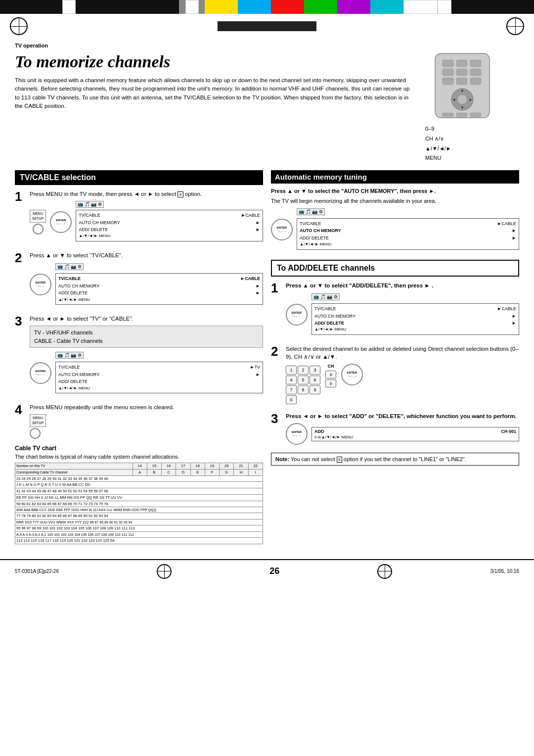 Image resolution: width=534 pixels, height=756 pixels. Describe the element at coordinates (146, 421) in the screenshot. I see `step4-content: Press MENU repeatedly until the menu scr…` at that location.